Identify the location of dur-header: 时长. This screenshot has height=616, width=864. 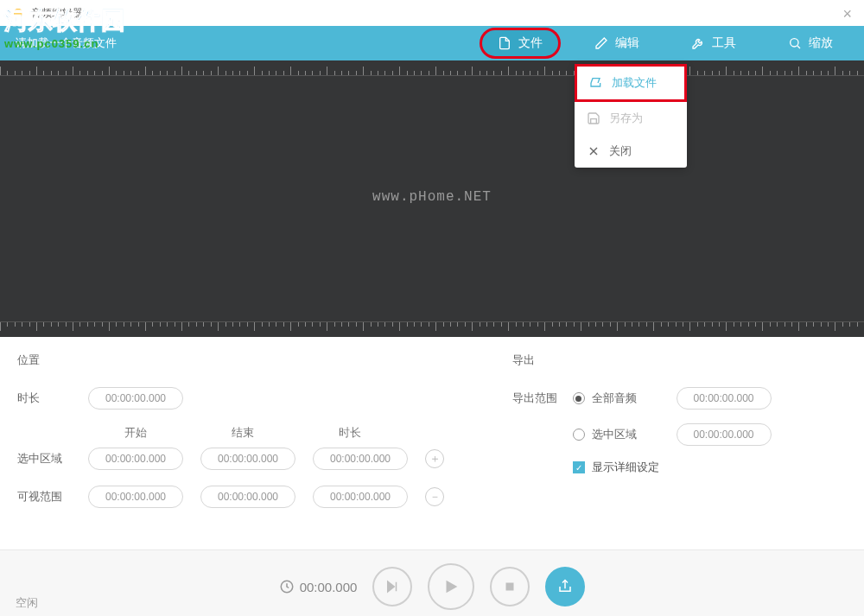
(350, 433).